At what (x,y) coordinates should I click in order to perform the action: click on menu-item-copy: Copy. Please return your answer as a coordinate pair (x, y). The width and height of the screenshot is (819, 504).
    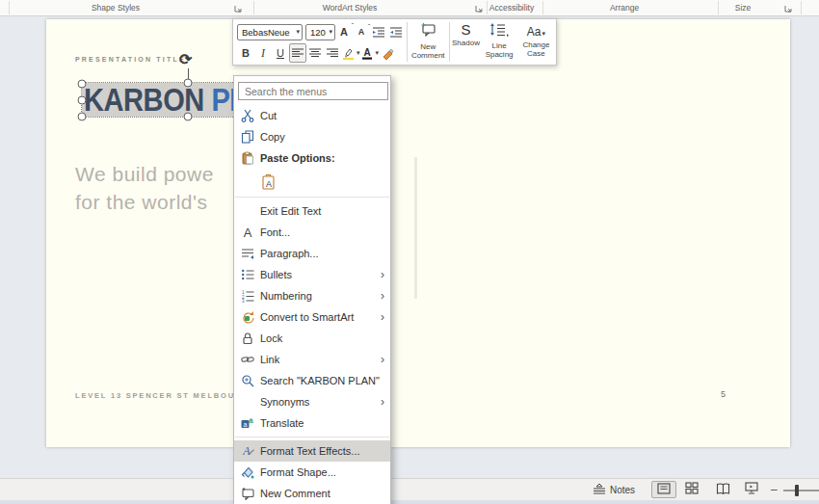
    Looking at the image, I should click on (312, 137).